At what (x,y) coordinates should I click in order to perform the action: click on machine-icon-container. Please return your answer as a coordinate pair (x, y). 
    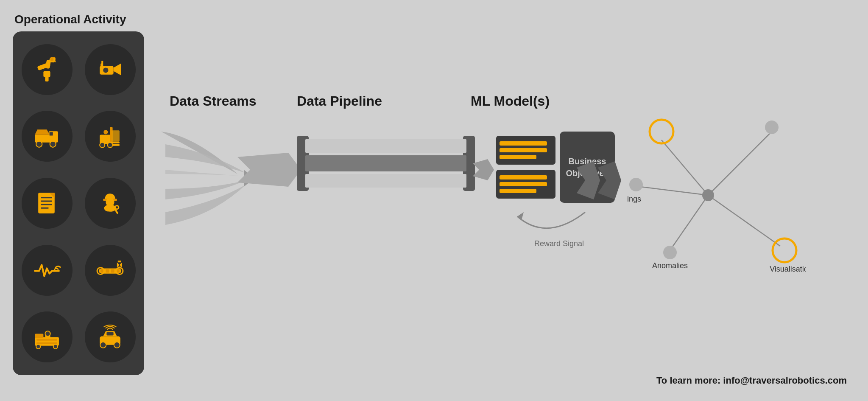
    Looking at the image, I should click on (47, 337).